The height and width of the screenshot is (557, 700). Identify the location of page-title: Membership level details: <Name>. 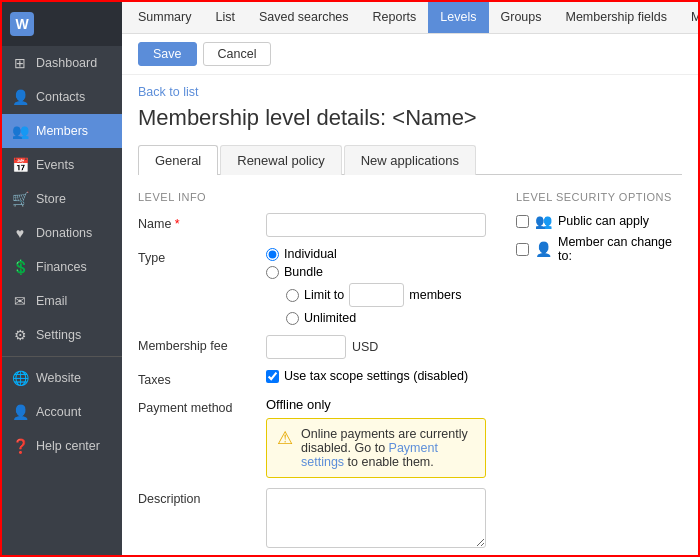
(410, 118).